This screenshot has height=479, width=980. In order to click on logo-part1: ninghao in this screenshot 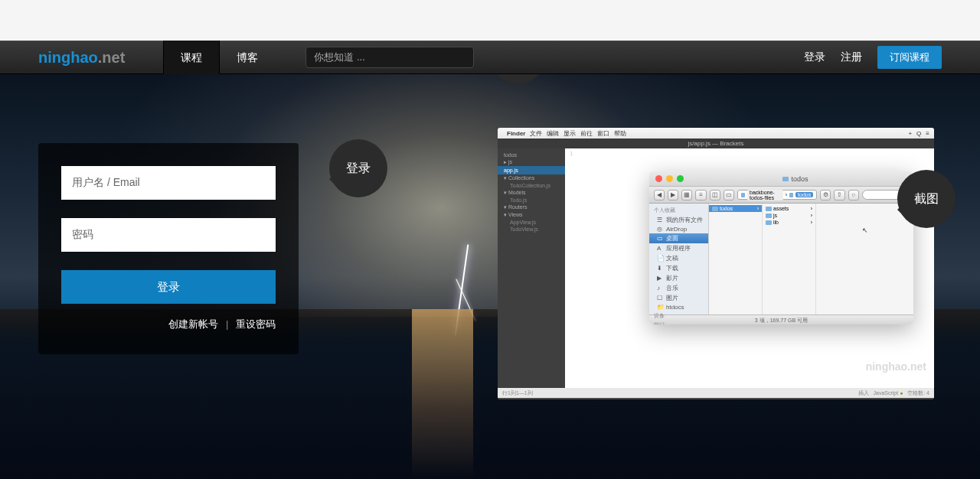, I will do `click(68, 57)`.